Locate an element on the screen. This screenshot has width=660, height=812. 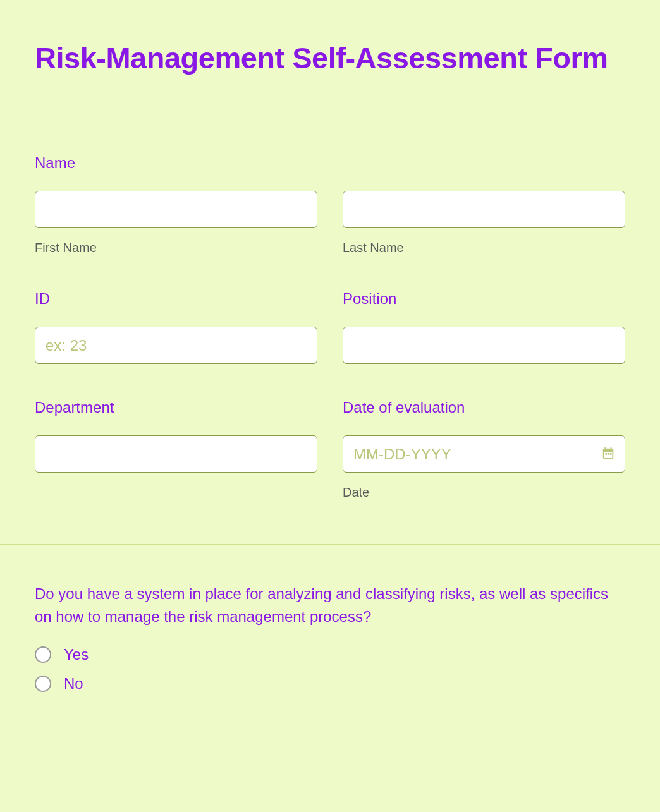
id-input is located at coordinates (176, 345).